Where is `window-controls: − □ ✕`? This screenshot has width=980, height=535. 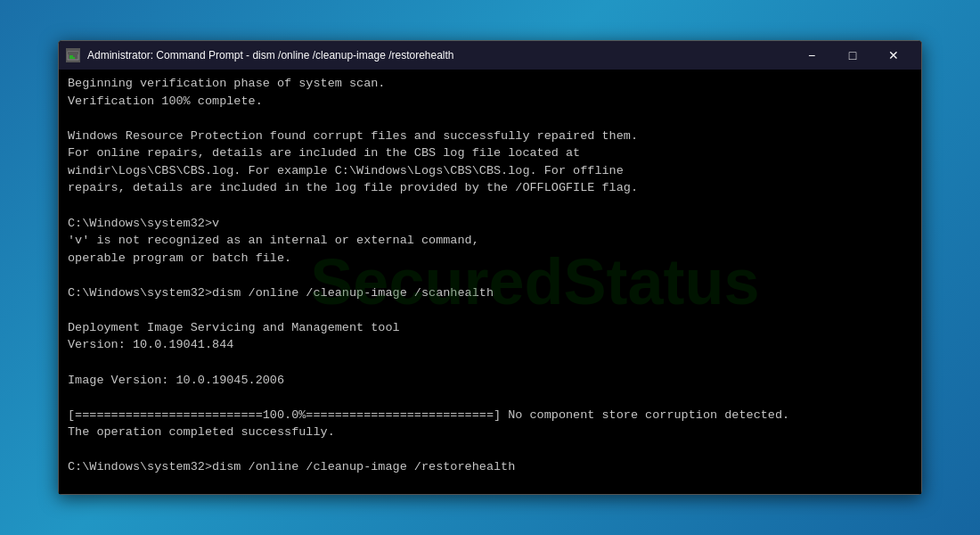 window-controls: − □ ✕ is located at coordinates (853, 55).